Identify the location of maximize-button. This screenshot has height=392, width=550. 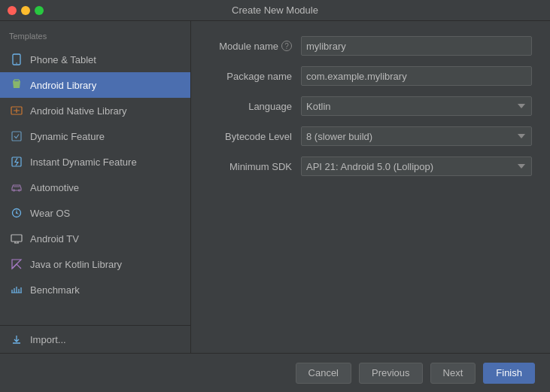
(39, 11).